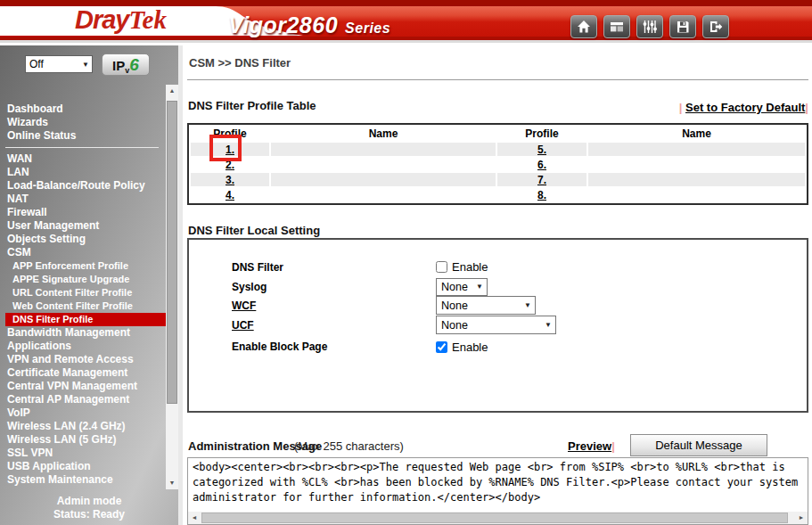 Image resolution: width=812 pixels, height=525 pixels. I want to click on sidebar-item-csm: CSM, so click(83, 253).